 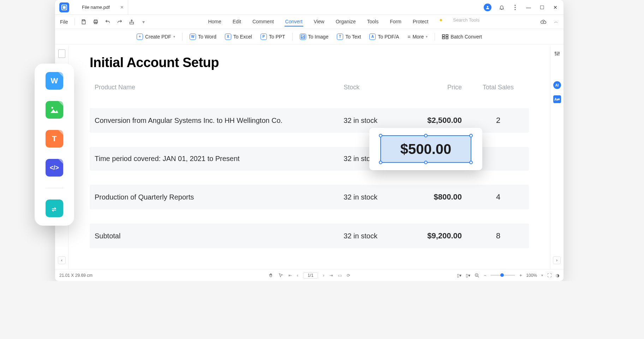 What do you see at coordinates (557, 99) in the screenshot?
I see `translate-icon: A⇄` at bounding box center [557, 99].